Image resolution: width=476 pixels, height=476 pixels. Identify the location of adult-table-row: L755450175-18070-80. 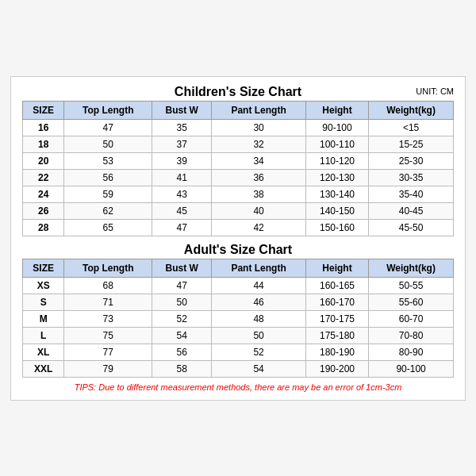
(238, 335).